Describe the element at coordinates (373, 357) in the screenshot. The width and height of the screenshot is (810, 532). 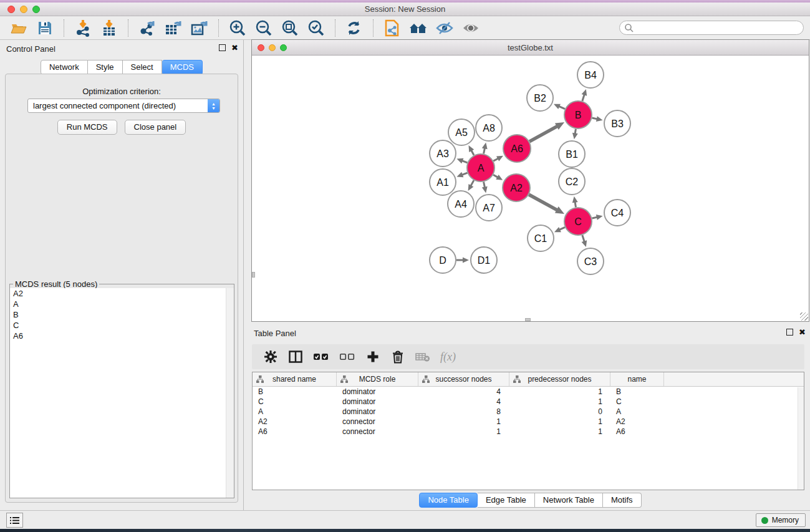
I see `add-column-icon` at that location.